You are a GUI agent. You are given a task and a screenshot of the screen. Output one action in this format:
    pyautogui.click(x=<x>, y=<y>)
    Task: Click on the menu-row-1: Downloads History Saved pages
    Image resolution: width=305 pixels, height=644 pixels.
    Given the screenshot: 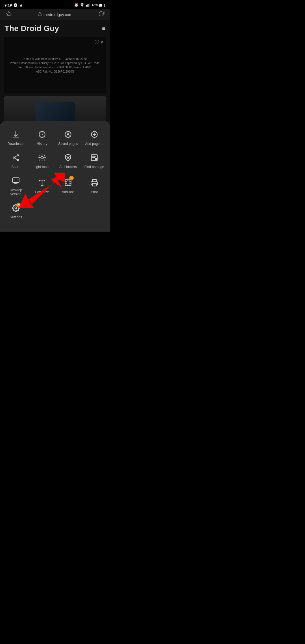 What is the action you would take?
    pyautogui.click(x=55, y=138)
    